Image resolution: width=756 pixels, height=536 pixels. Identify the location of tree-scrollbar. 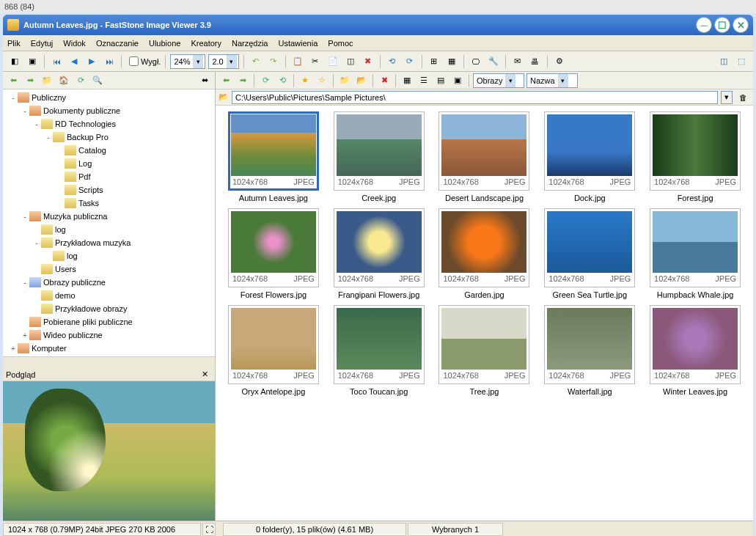
(109, 362).